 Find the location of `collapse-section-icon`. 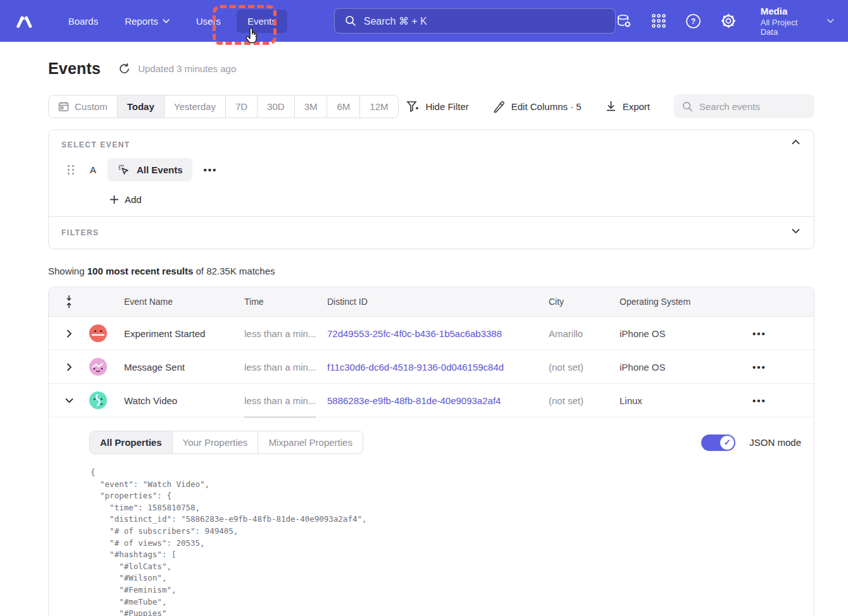

collapse-section-icon is located at coordinates (796, 142).